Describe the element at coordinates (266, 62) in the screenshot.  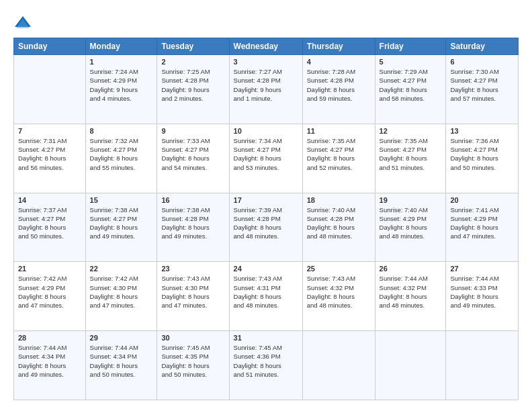
I see `day-number: 3` at that location.